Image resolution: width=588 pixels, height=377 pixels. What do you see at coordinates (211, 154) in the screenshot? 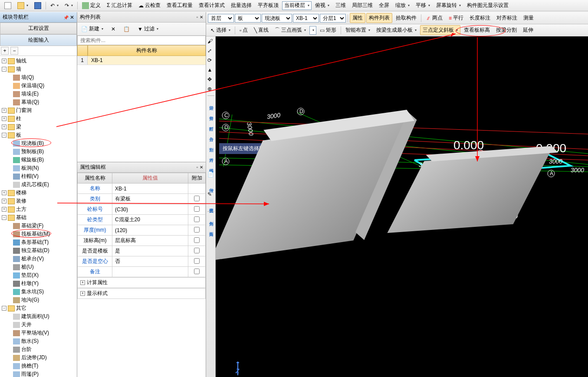
I see `vbtn-align: 对齐` at bounding box center [211, 154].